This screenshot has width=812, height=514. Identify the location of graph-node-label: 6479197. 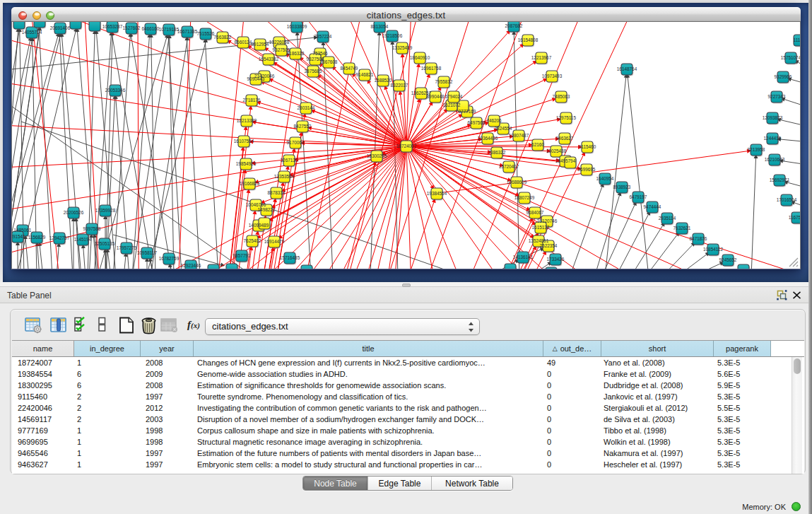
(639, 197).